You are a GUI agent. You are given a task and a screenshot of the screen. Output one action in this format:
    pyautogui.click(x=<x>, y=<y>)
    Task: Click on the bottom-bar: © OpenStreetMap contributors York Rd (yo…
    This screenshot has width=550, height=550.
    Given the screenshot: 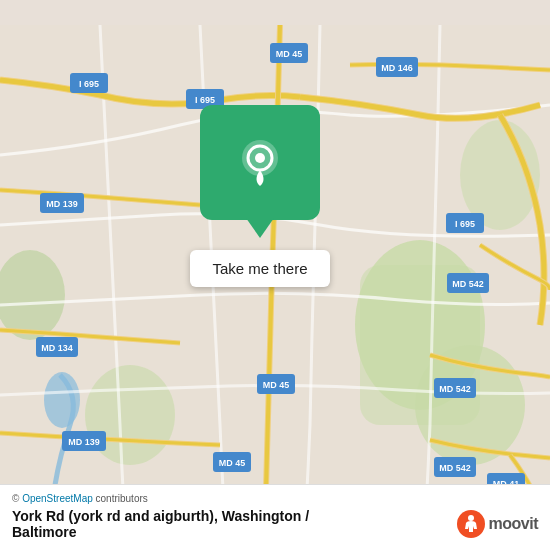 What is the action you would take?
    pyautogui.click(x=275, y=517)
    